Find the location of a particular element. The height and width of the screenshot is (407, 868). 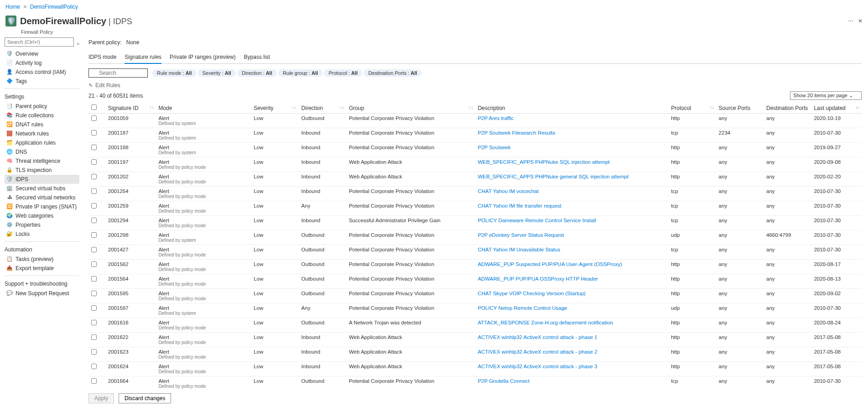

signature-search-input is located at coordinates (118, 73).